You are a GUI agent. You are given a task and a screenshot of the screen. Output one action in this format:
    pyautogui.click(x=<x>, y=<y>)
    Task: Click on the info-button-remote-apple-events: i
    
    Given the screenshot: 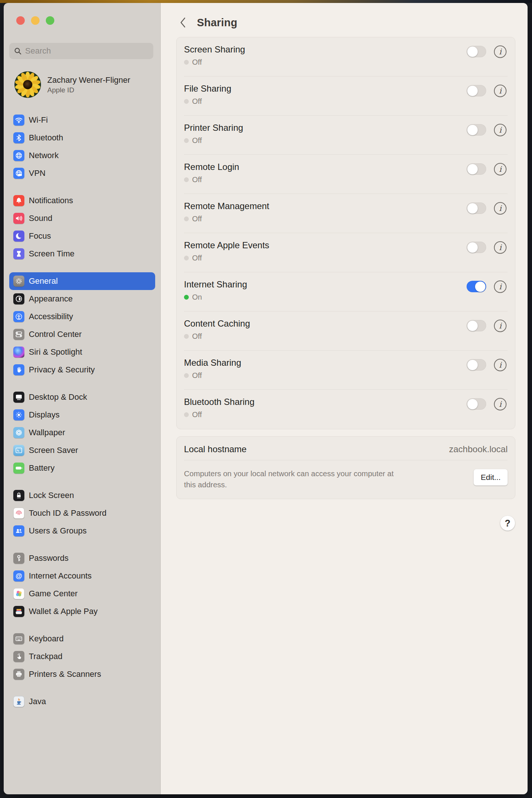 What is the action you would take?
    pyautogui.click(x=500, y=248)
    